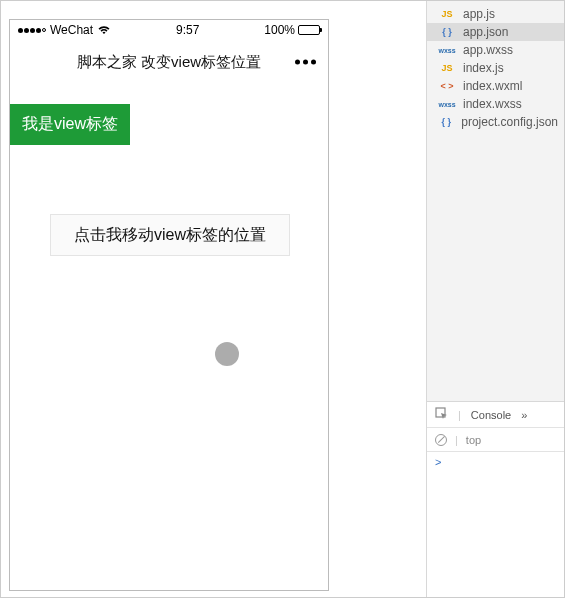 This screenshot has width=565, height=598. I want to click on file-item: wxssindex.wxss, so click(496, 104).